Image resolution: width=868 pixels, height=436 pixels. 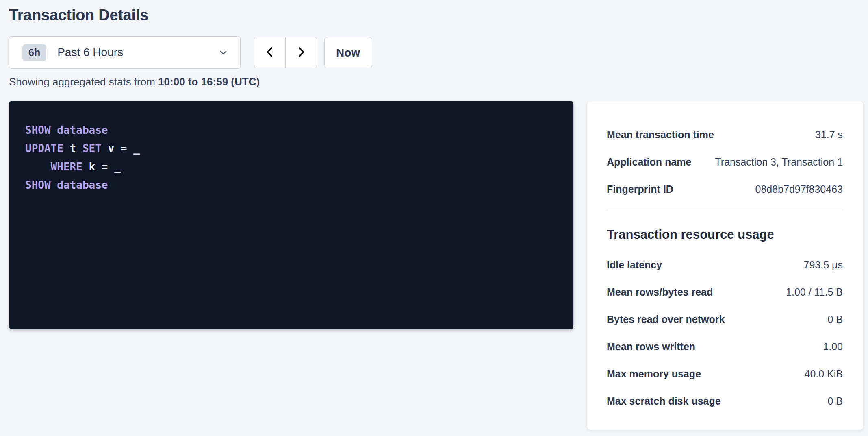 What do you see at coordinates (301, 53) in the screenshot?
I see `next-range-button` at bounding box center [301, 53].